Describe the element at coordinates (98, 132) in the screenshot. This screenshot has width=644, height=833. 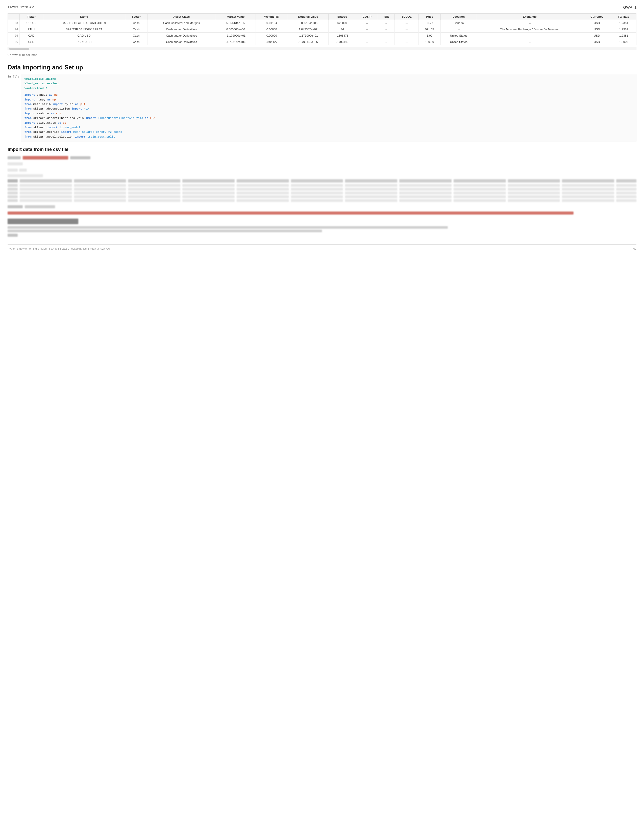
I see `code-import-9d: mean_squared_error, r2_score` at that location.